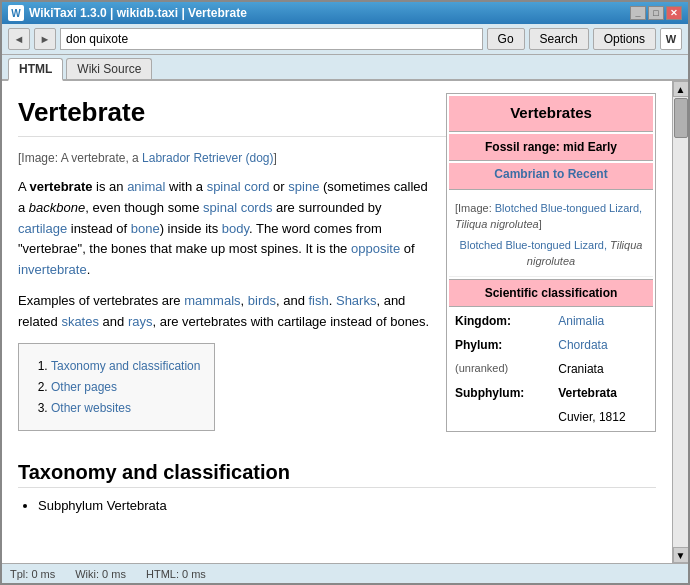 The width and height of the screenshot is (690, 585). Describe the element at coordinates (602, 321) in the screenshot. I see `infobox-value-kingdom: Animalia` at that location.